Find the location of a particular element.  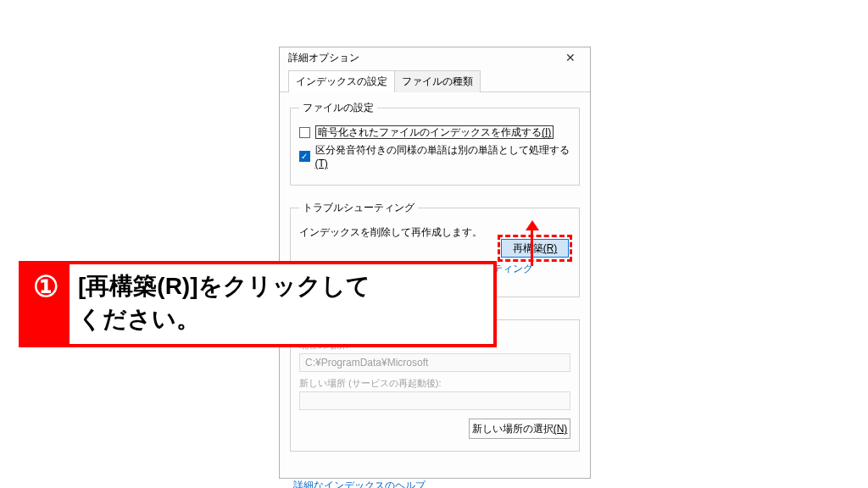

file-settings-group: ファイルの設定 暗号化されたファイルのインデックスを作成する(I) ✓ 区分発音… is located at coordinates (435, 143).